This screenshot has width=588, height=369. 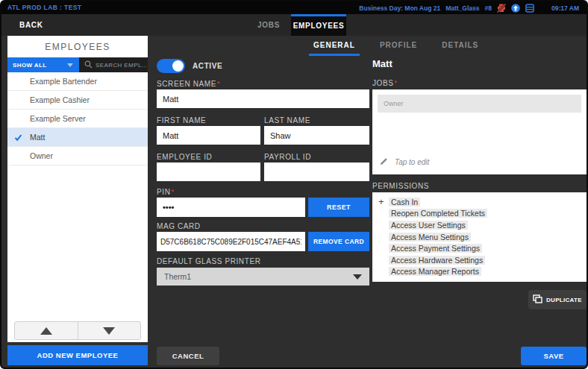 What do you see at coordinates (479, 104) in the screenshot?
I see `job-chip: Owner` at bounding box center [479, 104].